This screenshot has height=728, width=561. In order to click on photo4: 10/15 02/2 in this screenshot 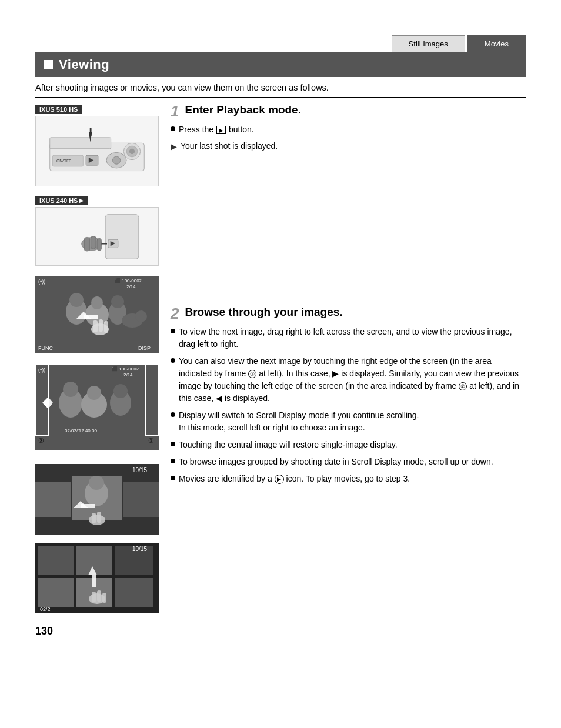, I will do `click(97, 578)`.